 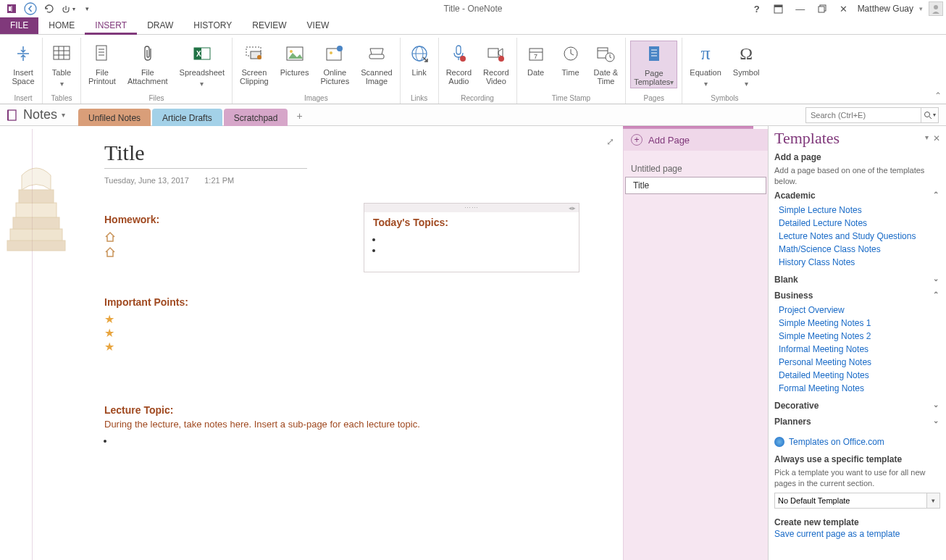 I want to click on undo-icon, so click(x=49, y=9).